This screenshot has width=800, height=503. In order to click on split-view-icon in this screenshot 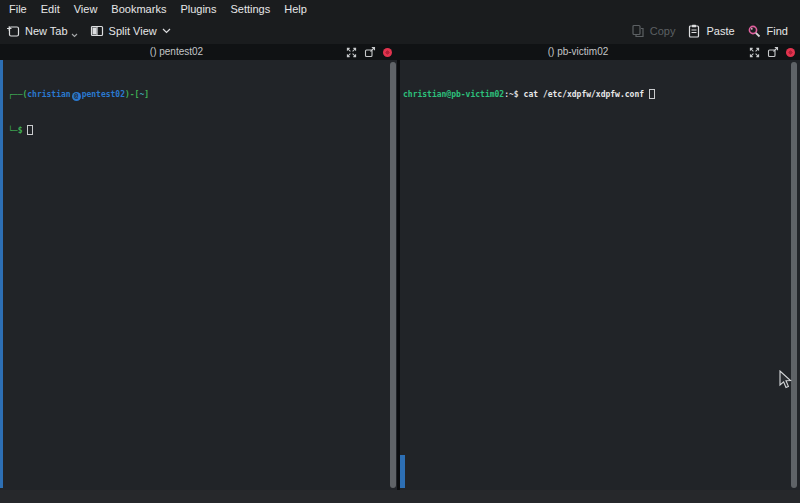, I will do `click(97, 31)`.